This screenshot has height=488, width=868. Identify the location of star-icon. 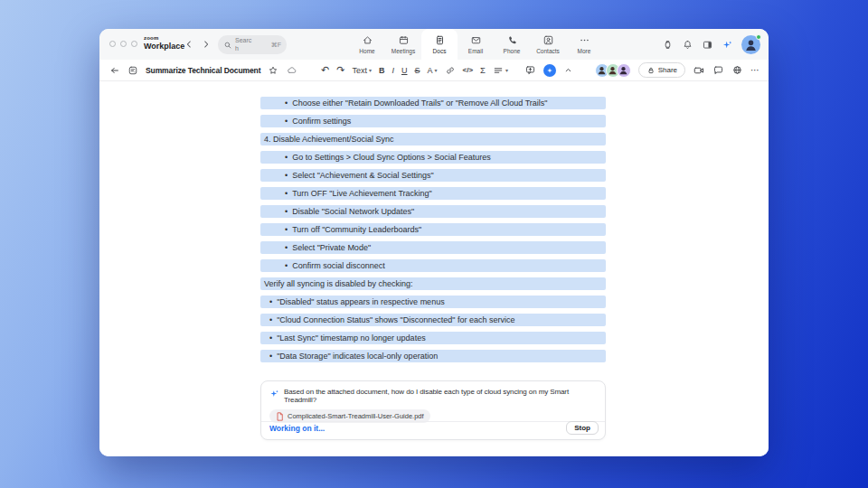
(273, 70).